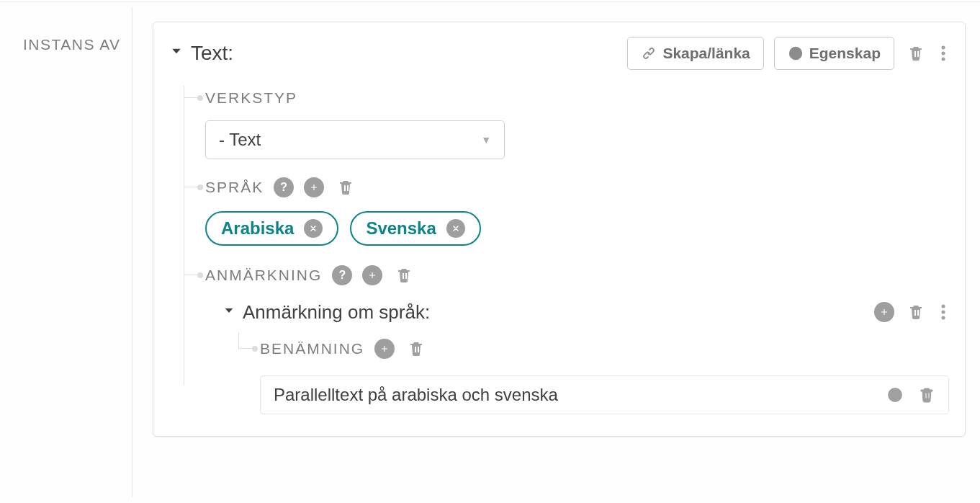 The image size is (980, 503). Describe the element at coordinates (916, 312) in the screenshot. I see `subcard-delete-icon` at that location.